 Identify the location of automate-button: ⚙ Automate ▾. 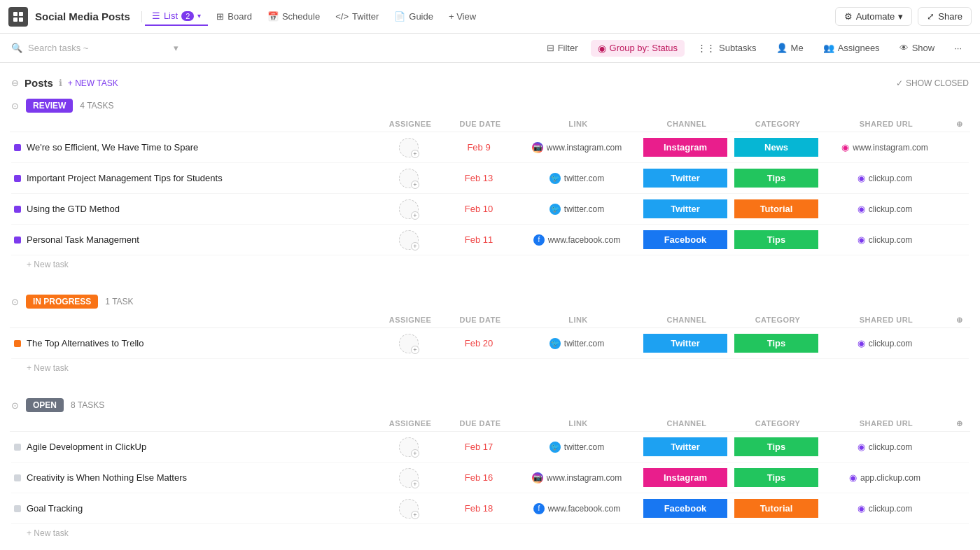
(874, 17).